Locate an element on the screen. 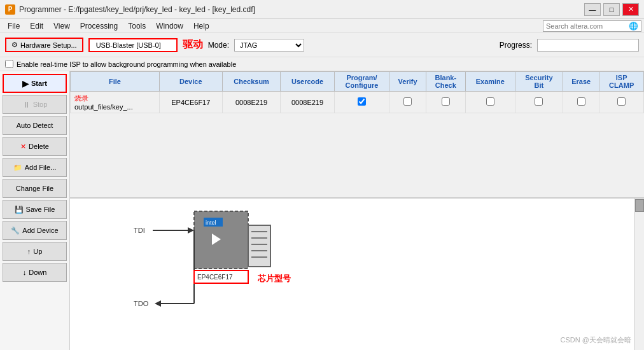 The height and width of the screenshot is (350, 644). globe-icon: 🌐 is located at coordinates (634, 26).